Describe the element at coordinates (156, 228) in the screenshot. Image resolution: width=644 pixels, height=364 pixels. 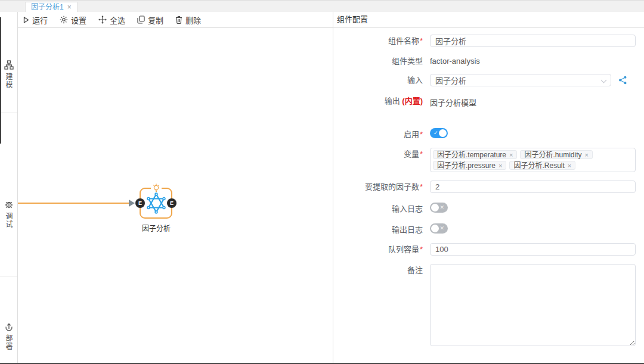
I see `node-label: 因子分析` at that location.